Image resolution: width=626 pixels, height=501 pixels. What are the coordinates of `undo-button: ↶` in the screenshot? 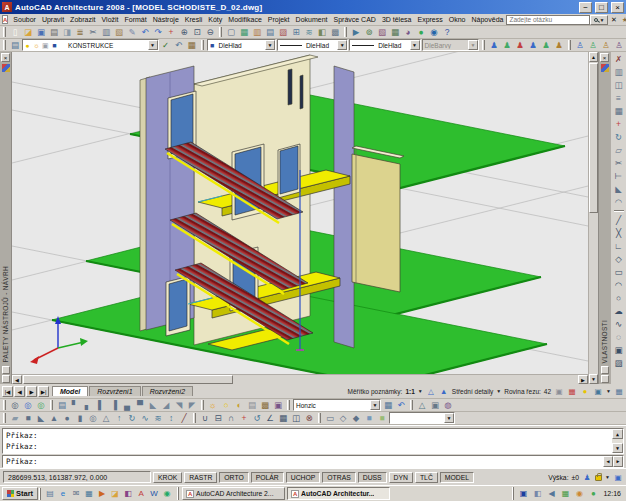 It's located at (145, 32).